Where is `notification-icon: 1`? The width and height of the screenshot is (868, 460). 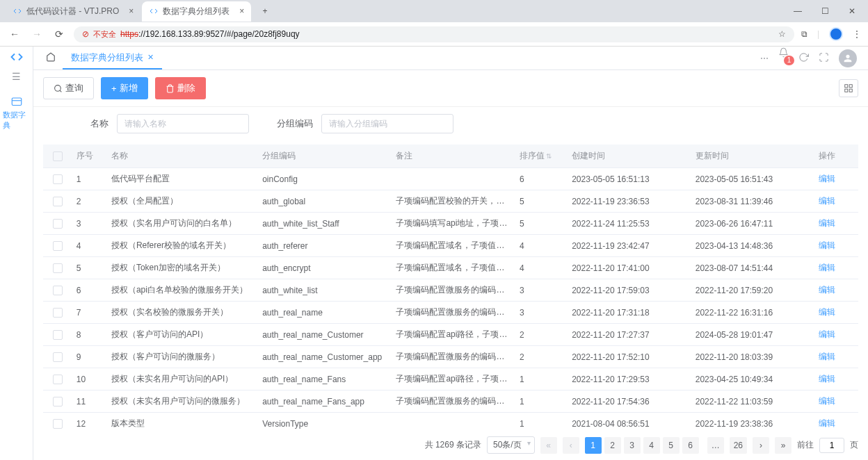
notification-icon: 1 is located at coordinates (783, 58).